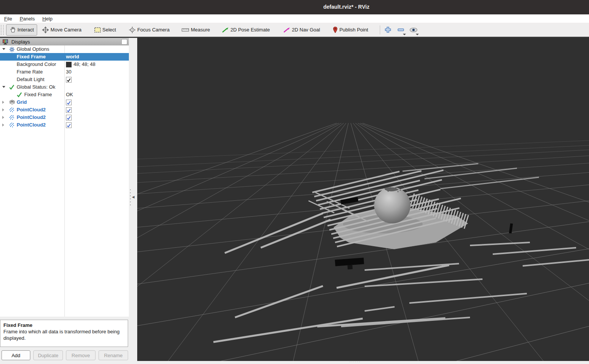 The height and width of the screenshot is (364, 589). Describe the element at coordinates (109, 30) in the screenshot. I see `tool-label: Select` at that location.